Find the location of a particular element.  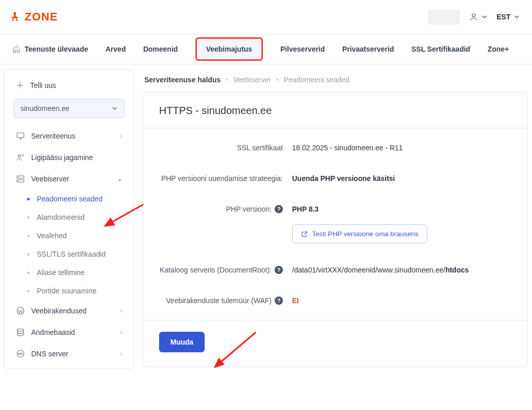

sidebar-item-webapps: Veebirakendused › is located at coordinates (69, 311).